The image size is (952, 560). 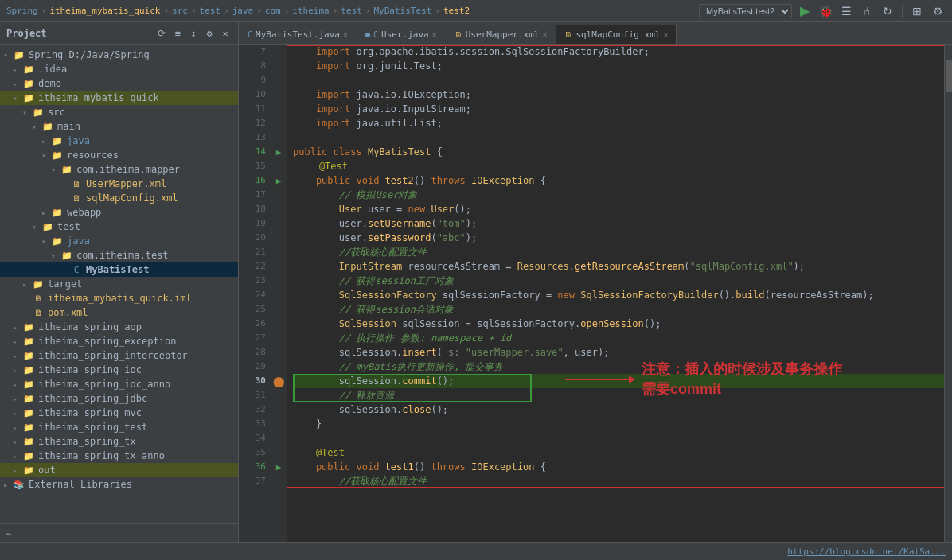 What do you see at coordinates (244, 11) in the screenshot?
I see `breadcrumb-java: java` at bounding box center [244, 11].